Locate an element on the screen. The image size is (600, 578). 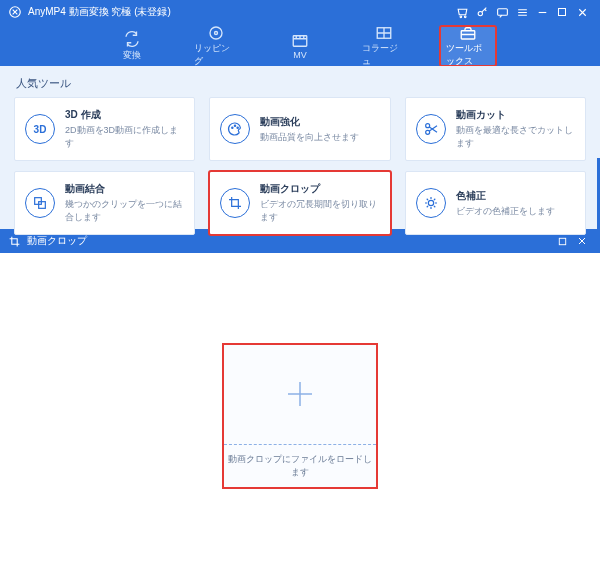
mv-icon is located at coordinates (300, 40).